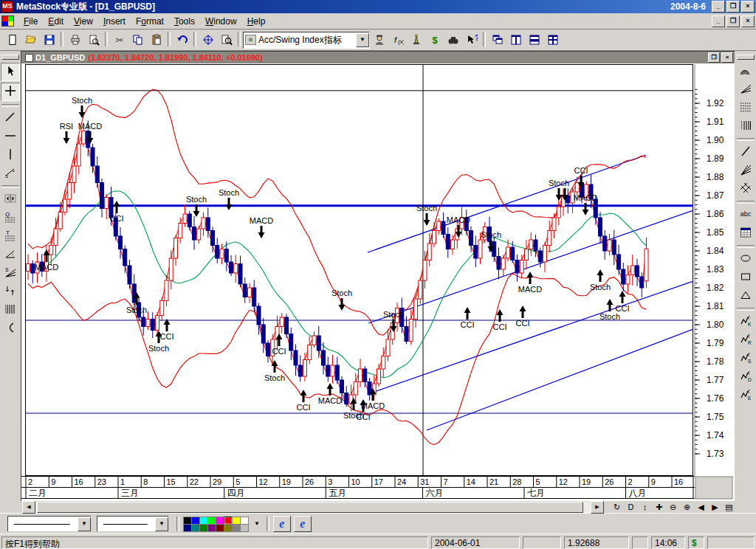 The height and width of the screenshot is (549, 756). What do you see at coordinates (659, 508) in the screenshot?
I see `move-button: ✚` at bounding box center [659, 508].